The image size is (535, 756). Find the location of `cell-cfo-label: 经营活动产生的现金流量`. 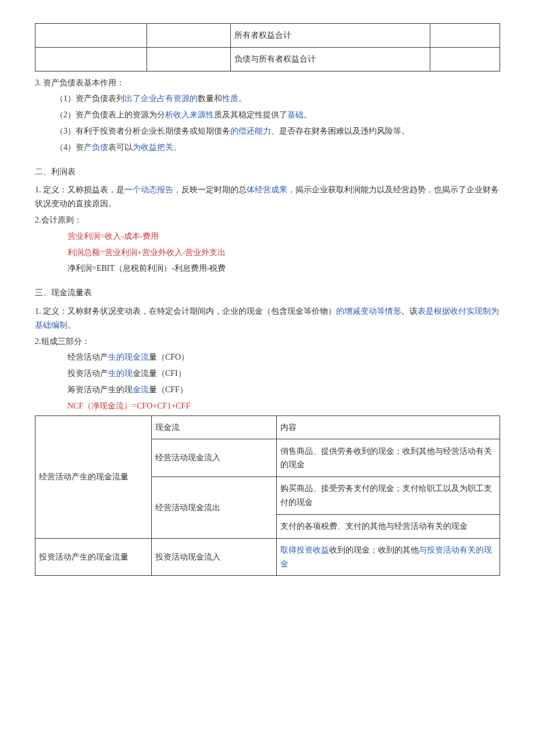

cell-cfo-label: 经营活动产生的现金流量 is located at coordinates (94, 476).